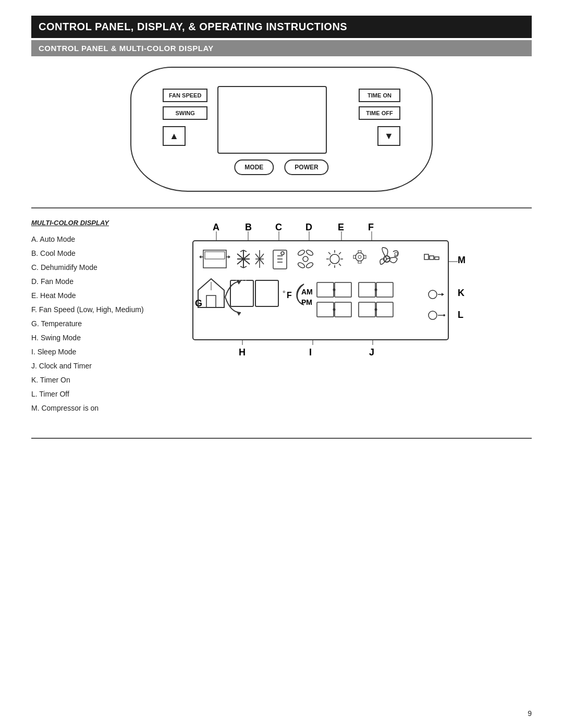 Image resolution: width=563 pixels, height=728 pixels. I want to click on svg-text: J, so click(372, 352).